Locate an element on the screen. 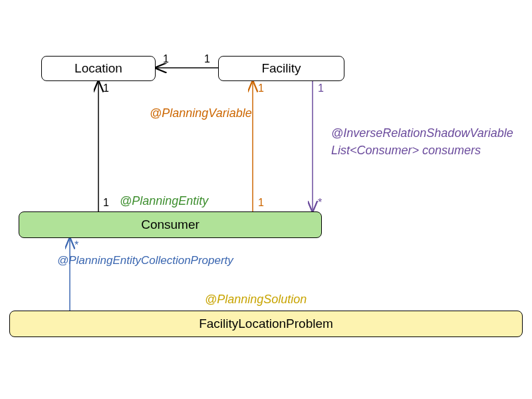  mult-facinv-consumer: * is located at coordinates (320, 203).